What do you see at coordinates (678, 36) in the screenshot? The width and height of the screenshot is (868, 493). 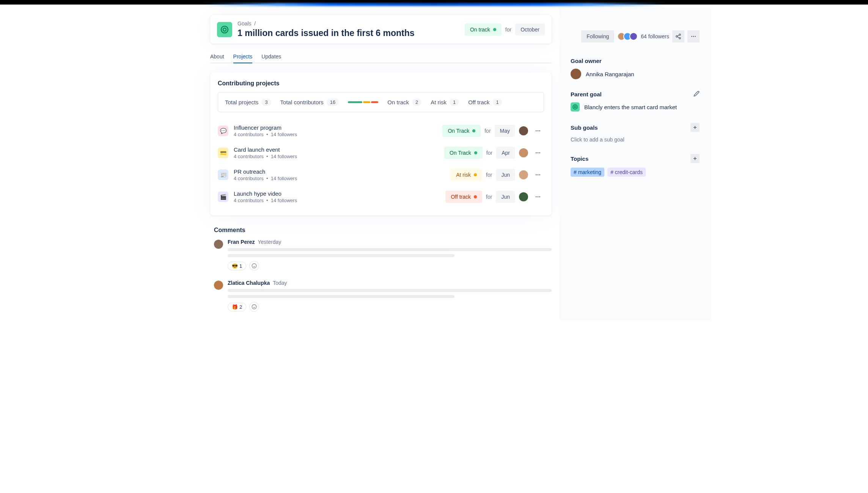 I see `share-button` at bounding box center [678, 36].